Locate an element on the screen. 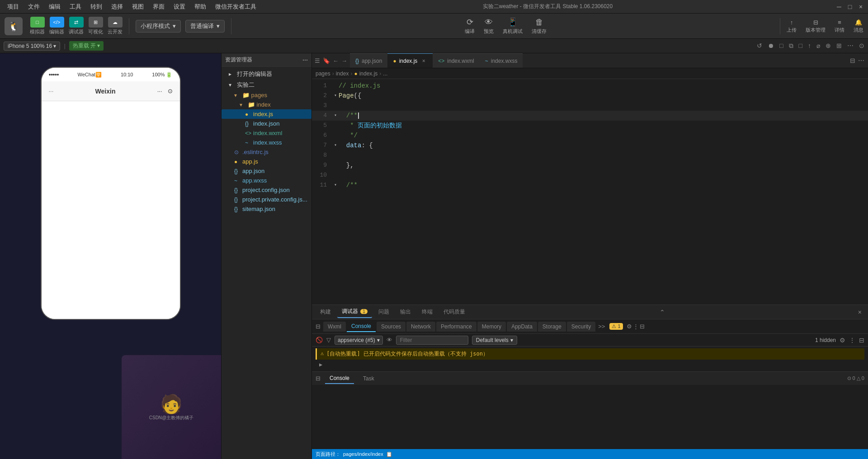  service-selector: appservice (#5) ▾ is located at coordinates (359, 340).